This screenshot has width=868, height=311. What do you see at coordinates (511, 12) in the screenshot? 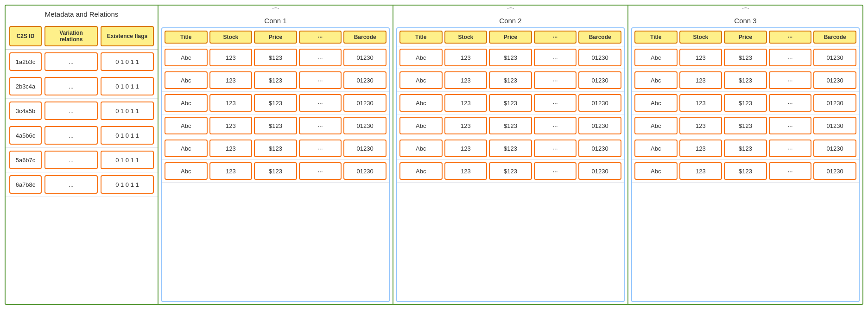
I see `conn-brace: ⌒` at bounding box center [511, 12].